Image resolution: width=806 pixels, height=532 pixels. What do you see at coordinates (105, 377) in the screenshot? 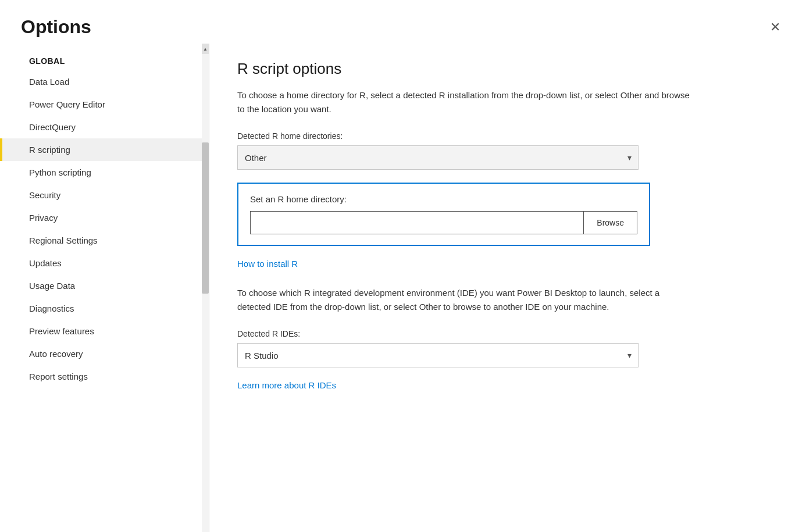
I see `sidebar-item-report-settings: Report settings` at bounding box center [105, 377].